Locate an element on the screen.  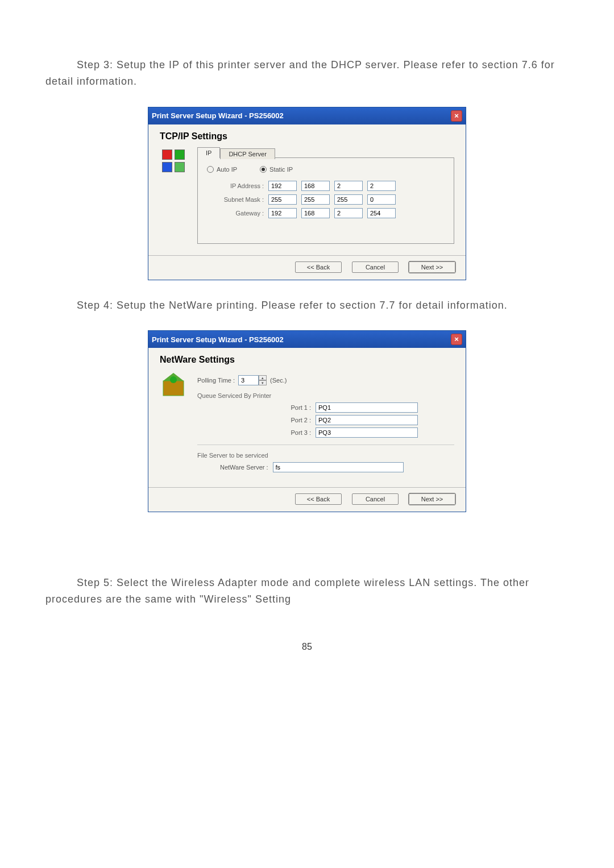
label-port3: Port 3 : is located at coordinates (297, 433).